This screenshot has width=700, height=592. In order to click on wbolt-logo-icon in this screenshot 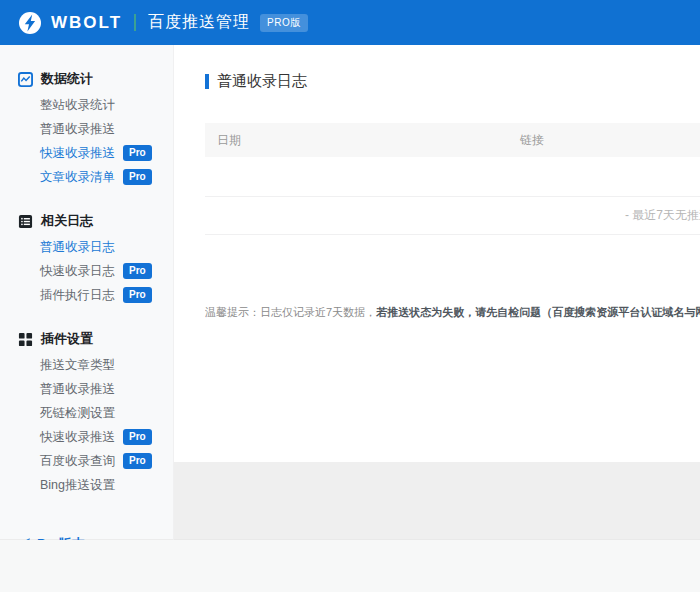, I will do `click(30, 23)`.